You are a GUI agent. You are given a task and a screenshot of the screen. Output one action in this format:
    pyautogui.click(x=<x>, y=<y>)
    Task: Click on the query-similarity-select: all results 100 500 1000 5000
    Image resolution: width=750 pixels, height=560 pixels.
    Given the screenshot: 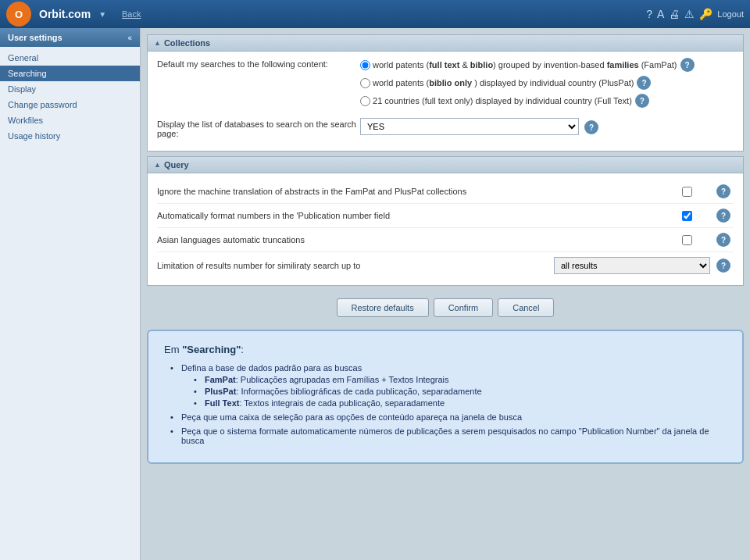 What is the action you would take?
    pyautogui.click(x=632, y=266)
    